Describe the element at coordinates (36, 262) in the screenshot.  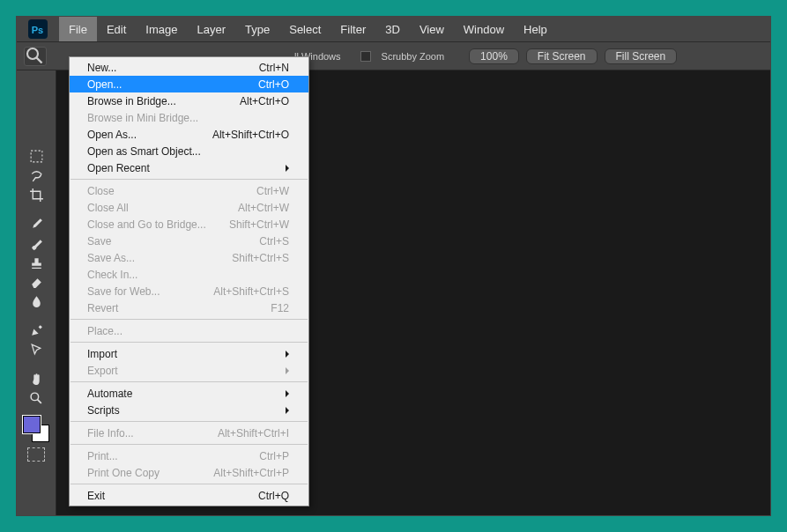
I see `stamp-tool` at that location.